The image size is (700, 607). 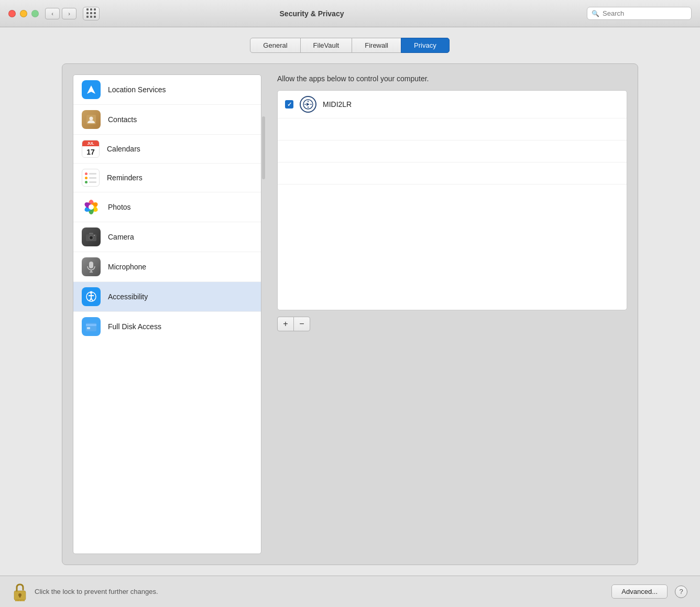 I want to click on allow-text: Allow the apps below to control your com…, so click(x=452, y=79).